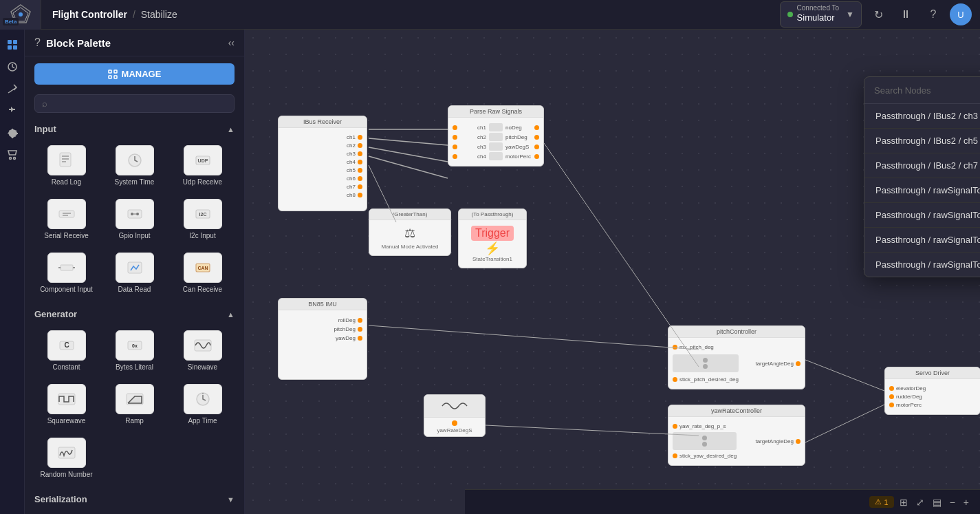  I want to click on search-item-0: Passthrough / IBus2 / ch3, so click(922, 116).